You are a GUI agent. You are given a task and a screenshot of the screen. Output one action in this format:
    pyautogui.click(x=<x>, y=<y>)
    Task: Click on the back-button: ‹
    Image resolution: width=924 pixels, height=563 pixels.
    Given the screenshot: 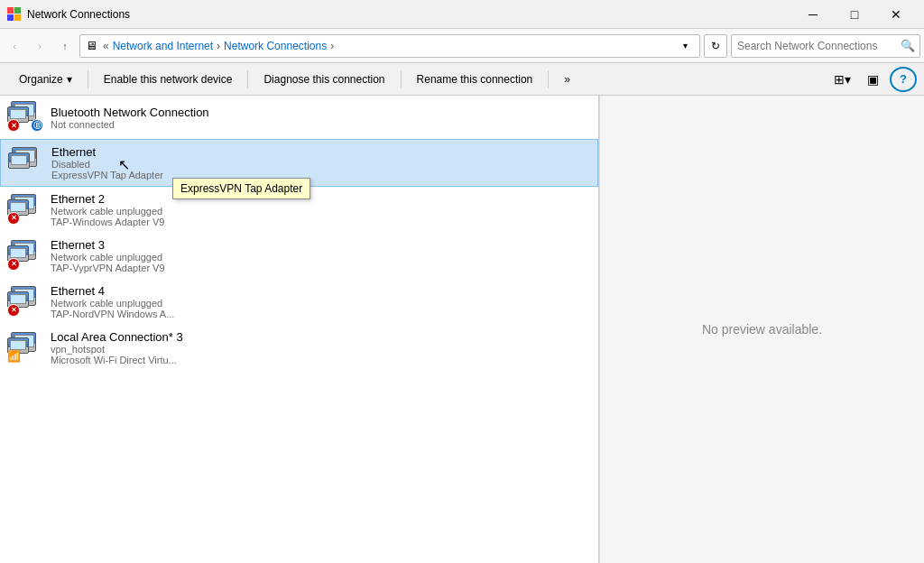 What is the action you would take?
    pyautogui.click(x=14, y=46)
    